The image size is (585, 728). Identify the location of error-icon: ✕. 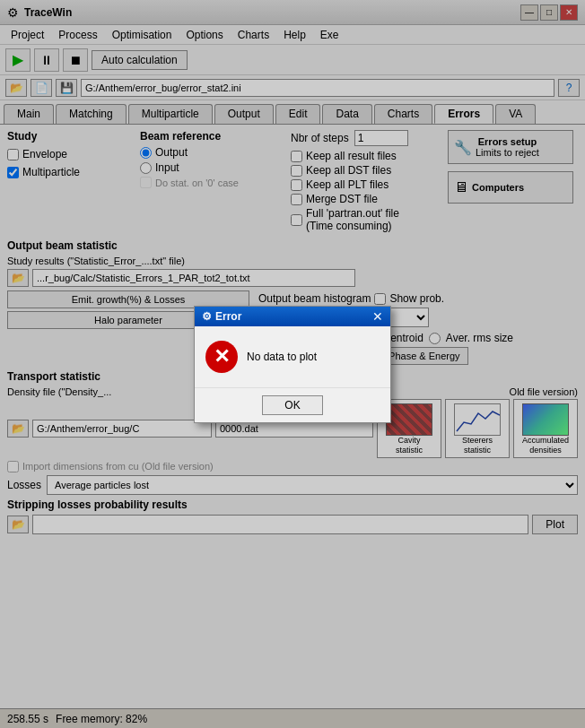
(222, 357).